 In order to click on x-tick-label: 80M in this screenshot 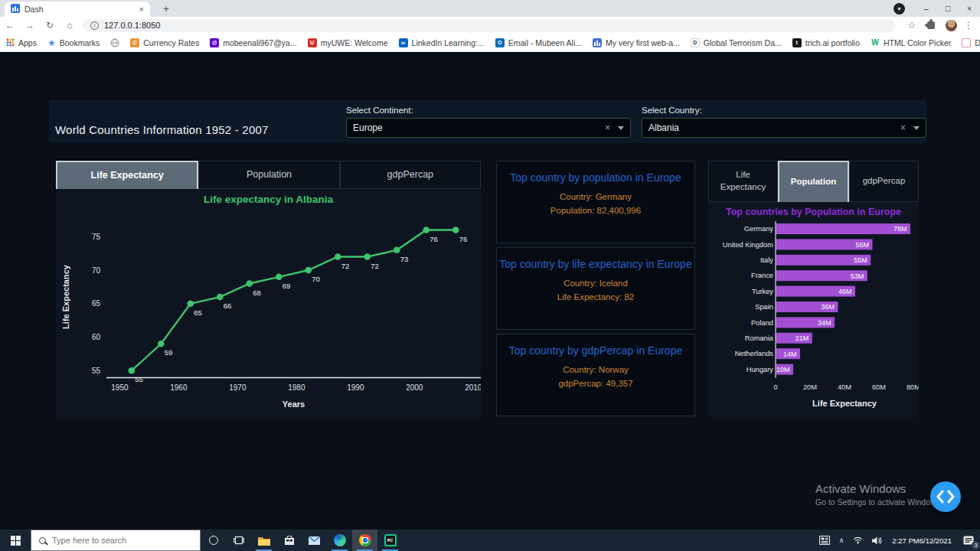, I will do `click(913, 387)`.